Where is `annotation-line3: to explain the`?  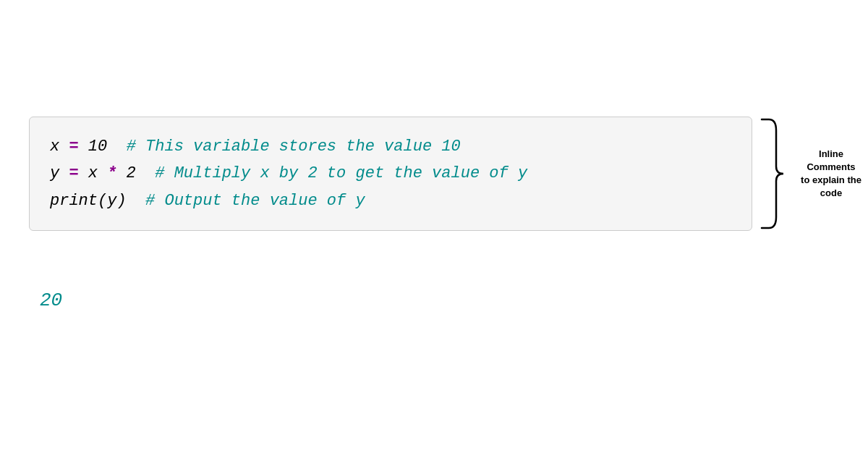 annotation-line3: to explain the is located at coordinates (831, 180).